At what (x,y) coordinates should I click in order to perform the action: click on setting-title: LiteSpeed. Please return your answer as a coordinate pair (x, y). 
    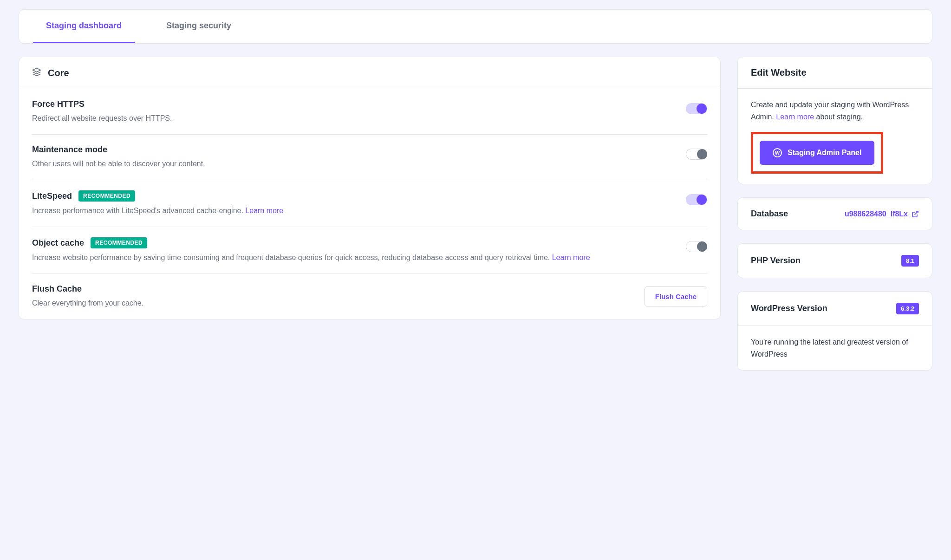
    Looking at the image, I should click on (52, 196).